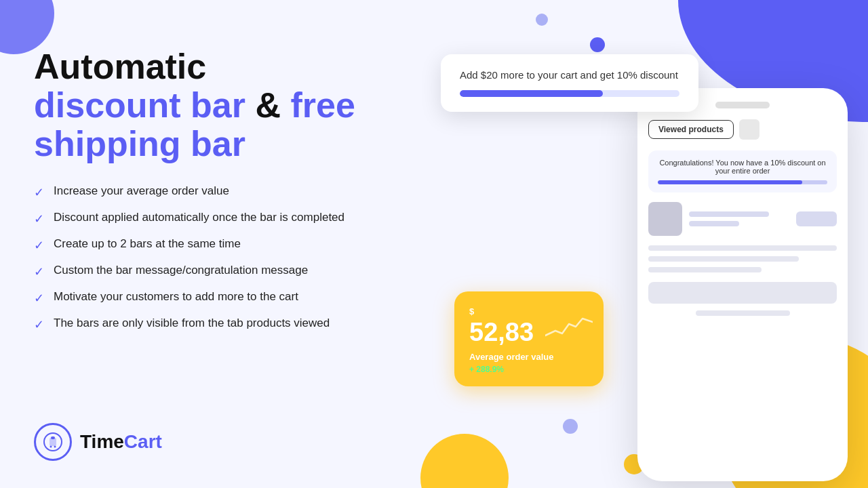 Image resolution: width=868 pixels, height=488 pixels. Describe the element at coordinates (102, 442) in the screenshot. I see `logo-time: Time` at that location.